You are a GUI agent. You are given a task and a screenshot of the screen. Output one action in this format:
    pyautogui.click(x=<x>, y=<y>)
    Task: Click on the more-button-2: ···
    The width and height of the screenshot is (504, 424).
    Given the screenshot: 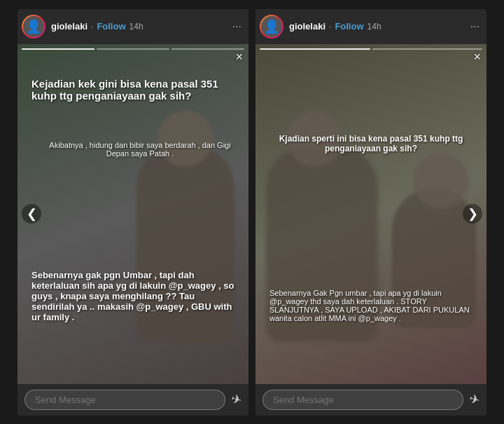 What is the action you would take?
    pyautogui.click(x=475, y=27)
    